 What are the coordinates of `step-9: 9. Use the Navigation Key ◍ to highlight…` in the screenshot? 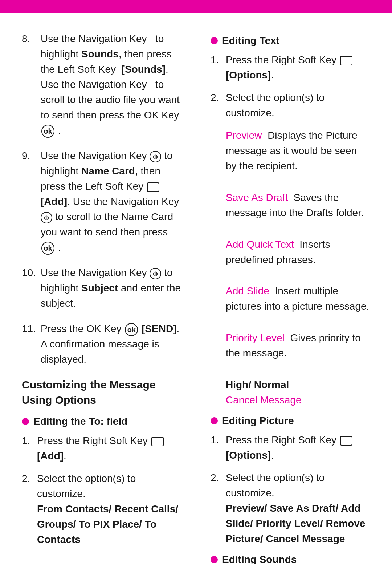 It's located at (102, 202).